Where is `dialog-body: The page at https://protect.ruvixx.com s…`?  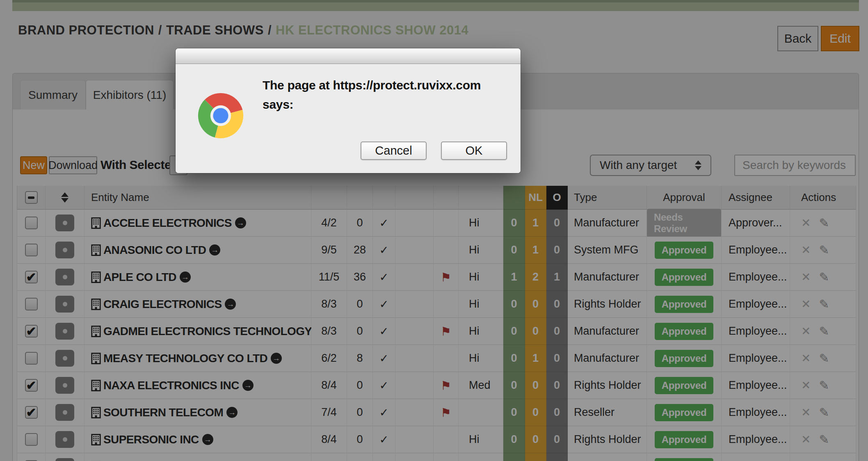
dialog-body: The page at https://protect.ruvixx.com s… is located at coordinates (348, 119).